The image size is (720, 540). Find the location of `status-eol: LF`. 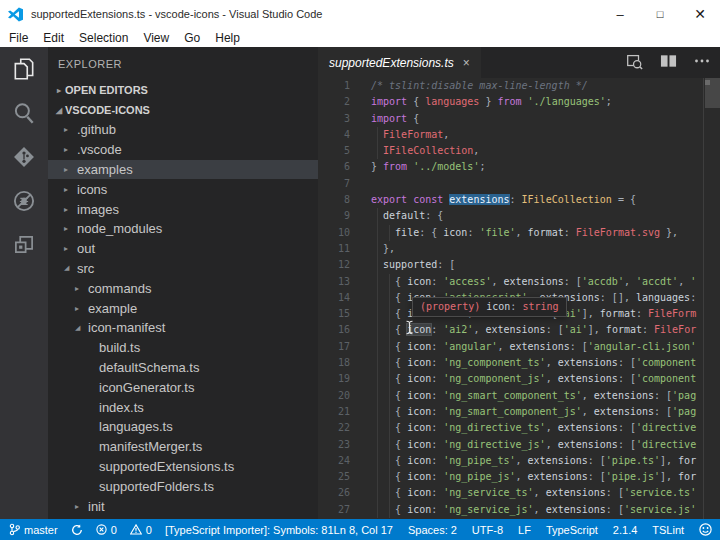

status-eol: LF is located at coordinates (524, 530).